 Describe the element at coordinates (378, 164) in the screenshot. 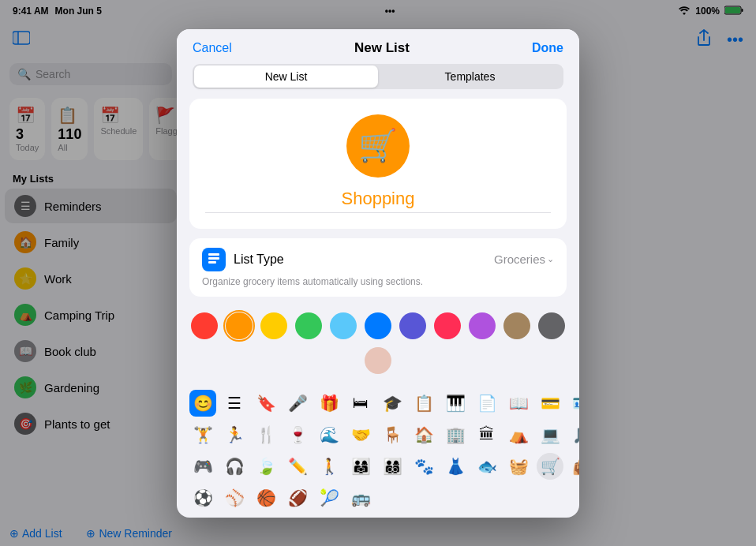

I see `list-name-section: 🛒` at that location.